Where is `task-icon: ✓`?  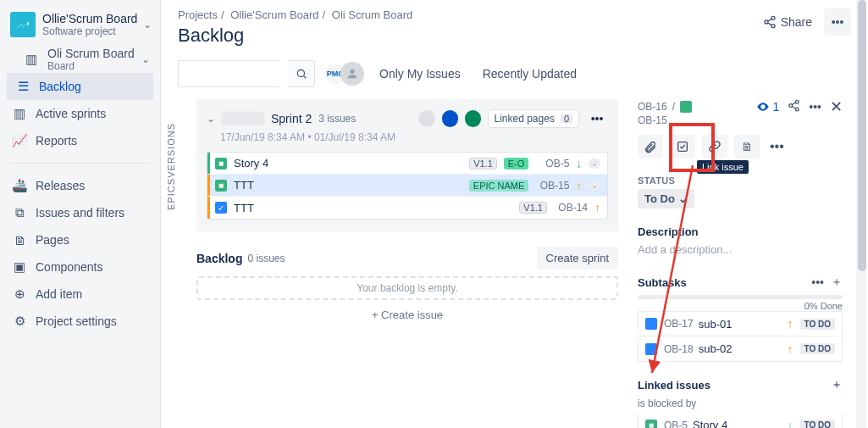 task-icon: ✓ is located at coordinates (221, 208).